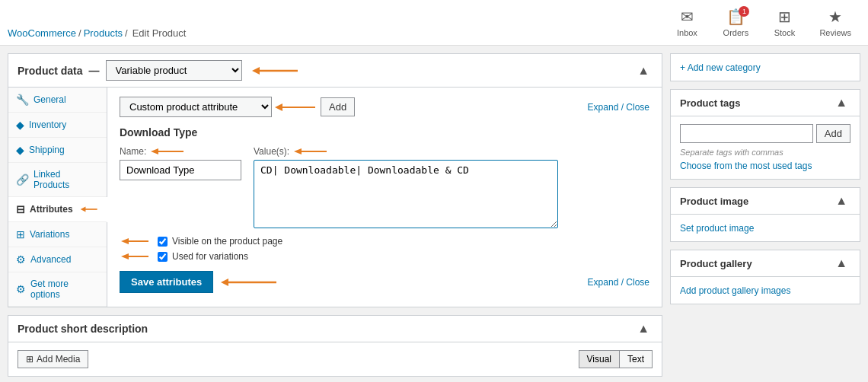 The image size is (868, 382). What do you see at coordinates (765, 291) in the screenshot?
I see `product-gallery-body: Add product gallery images` at bounding box center [765, 291].